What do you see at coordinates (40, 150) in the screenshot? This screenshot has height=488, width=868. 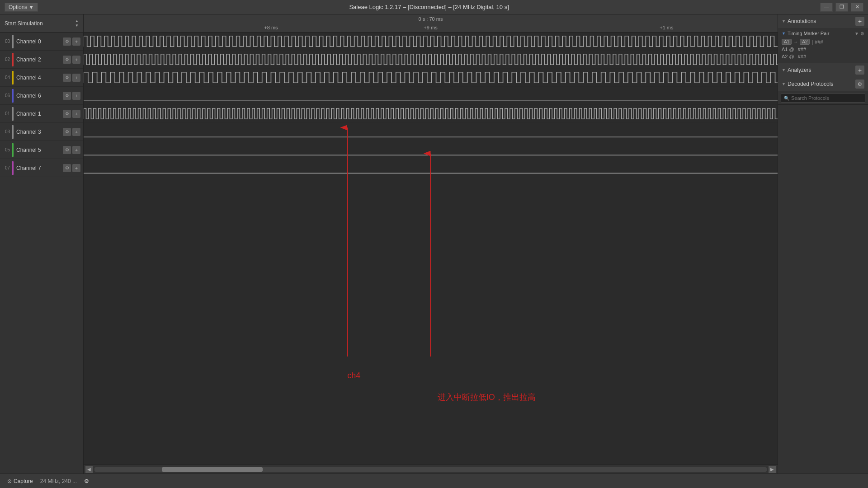 I see `channel-name: Channel 5` at bounding box center [40, 150].